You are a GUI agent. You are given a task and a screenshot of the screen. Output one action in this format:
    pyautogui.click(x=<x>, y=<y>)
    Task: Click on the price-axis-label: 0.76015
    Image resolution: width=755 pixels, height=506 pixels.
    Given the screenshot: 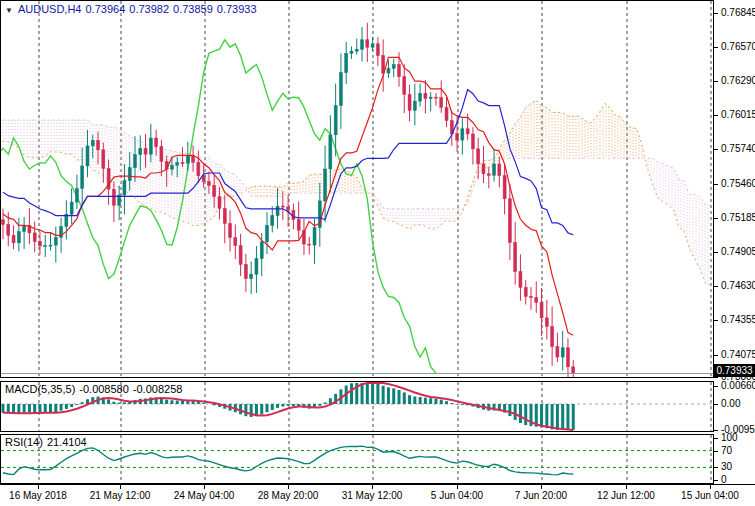 What is the action you would take?
    pyautogui.click(x=738, y=114)
    